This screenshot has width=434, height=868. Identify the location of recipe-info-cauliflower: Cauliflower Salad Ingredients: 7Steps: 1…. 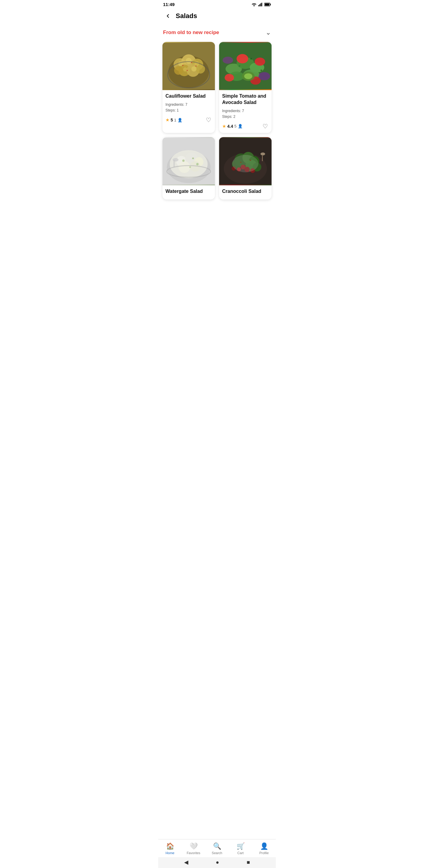
(189, 108).